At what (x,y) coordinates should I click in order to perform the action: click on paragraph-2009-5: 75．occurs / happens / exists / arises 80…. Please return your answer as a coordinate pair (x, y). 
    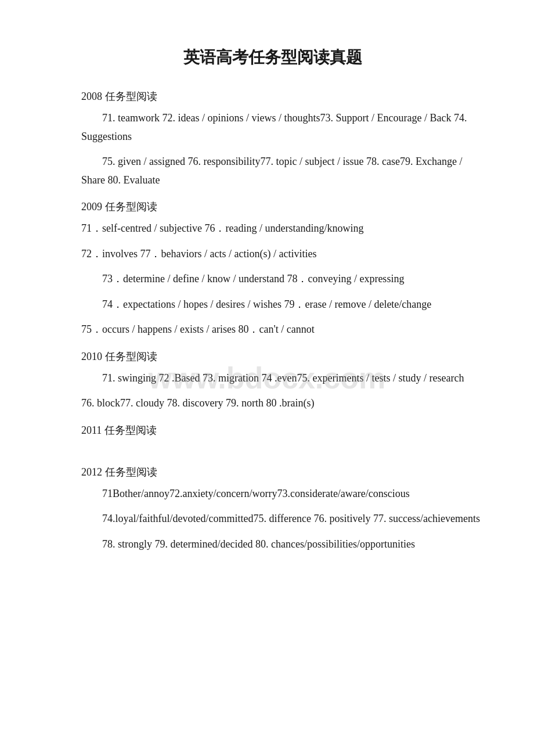
    Looking at the image, I should click on (284, 330).